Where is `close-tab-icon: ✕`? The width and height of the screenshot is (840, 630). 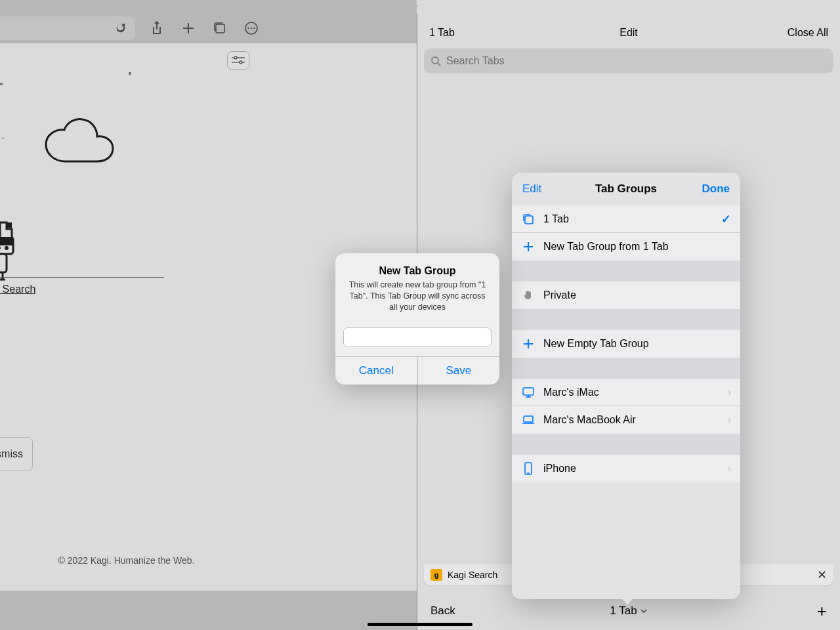 close-tab-icon: ✕ is located at coordinates (822, 575).